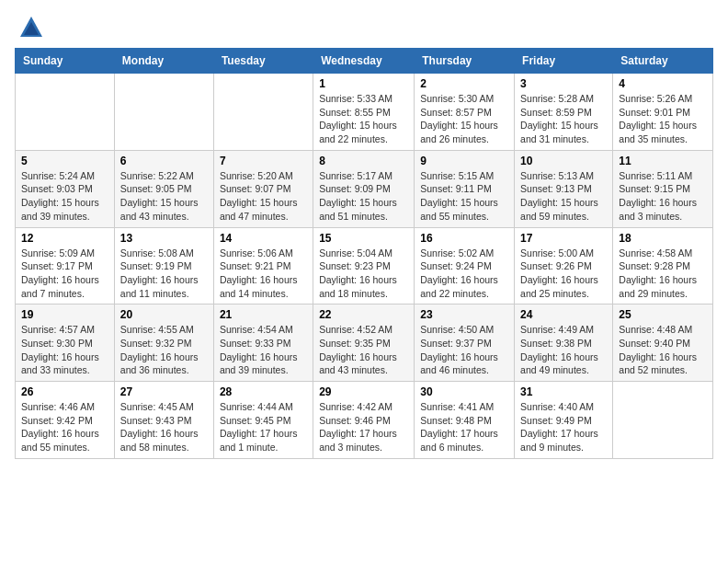  What do you see at coordinates (364, 274) in the screenshot?
I see `day-info: Sunrise: 5:04 AM Sunset: 9:23 PM Dayligh…` at bounding box center [364, 274].